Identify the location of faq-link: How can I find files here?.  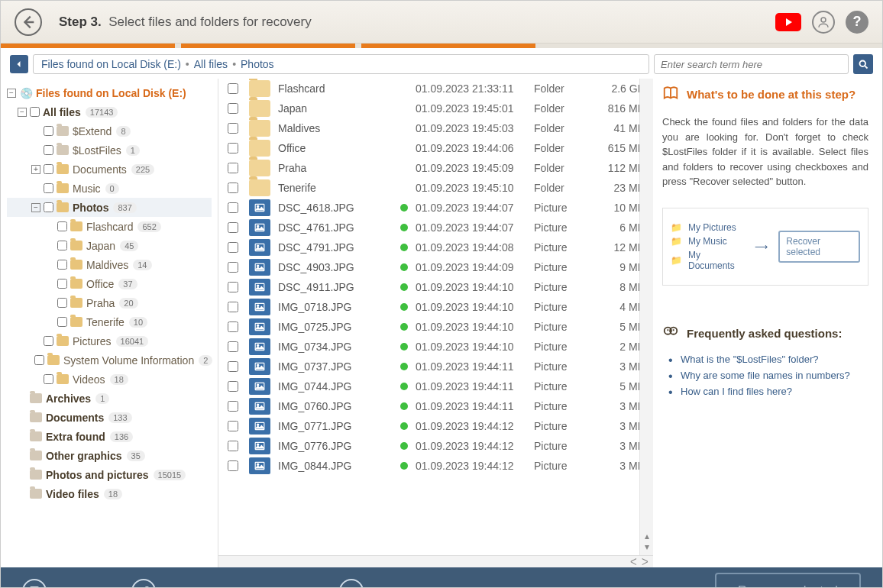
(768, 391).